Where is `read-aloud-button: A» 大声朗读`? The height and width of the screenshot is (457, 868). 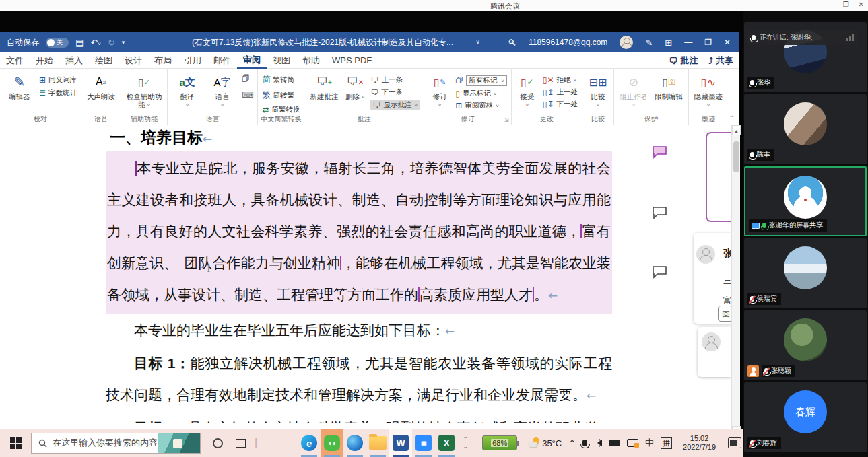 read-aloud-button: A» 大声朗读 is located at coordinates (101, 86).